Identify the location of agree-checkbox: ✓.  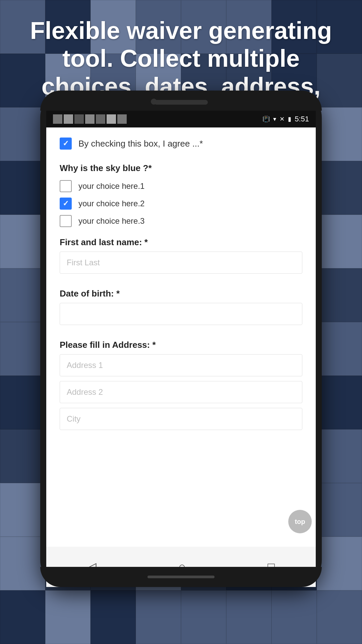
(66, 144).